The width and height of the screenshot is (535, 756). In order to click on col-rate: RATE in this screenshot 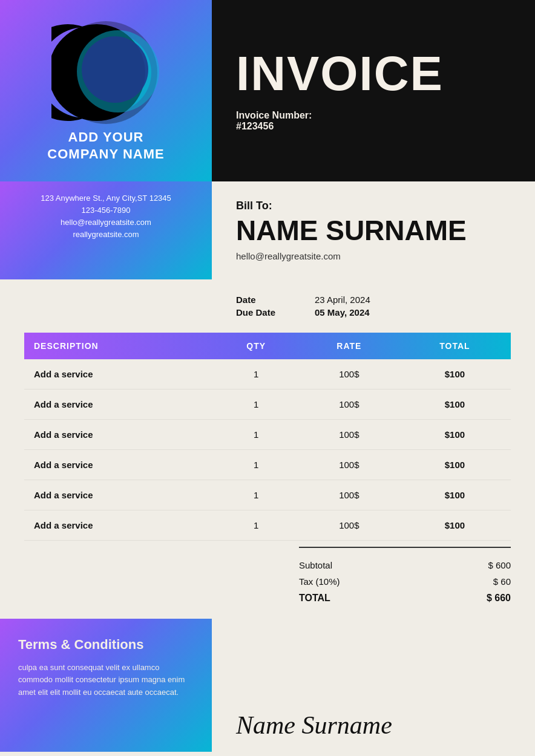, I will do `click(349, 346)`.